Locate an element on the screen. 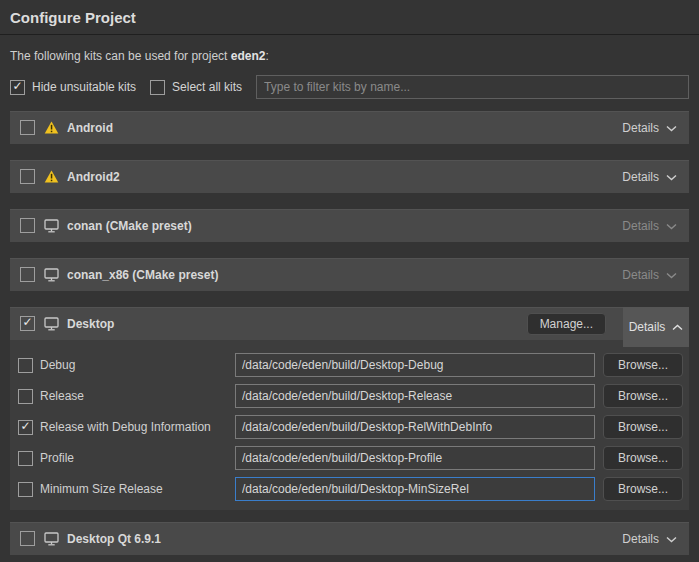  project-name: eden2 is located at coordinates (248, 56).